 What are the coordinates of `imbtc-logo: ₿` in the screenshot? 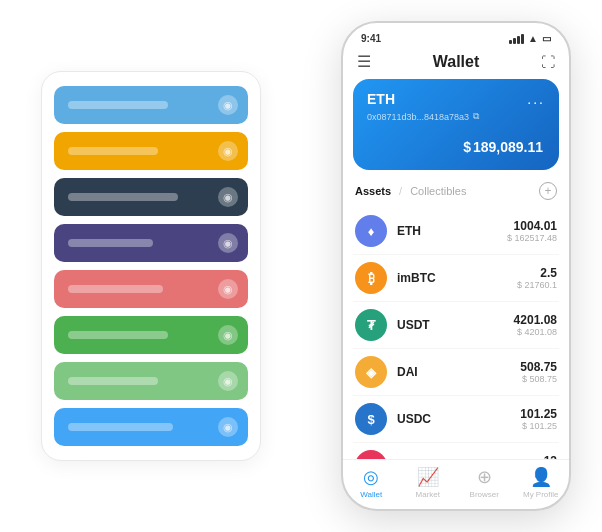 It's located at (371, 278).